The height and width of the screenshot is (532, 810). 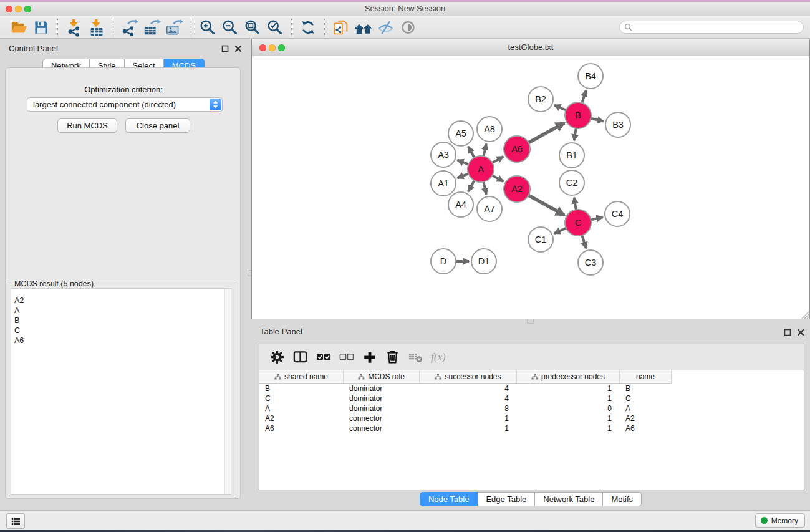 What do you see at coordinates (121, 341) in the screenshot?
I see `mcds-result-item: A6` at bounding box center [121, 341].